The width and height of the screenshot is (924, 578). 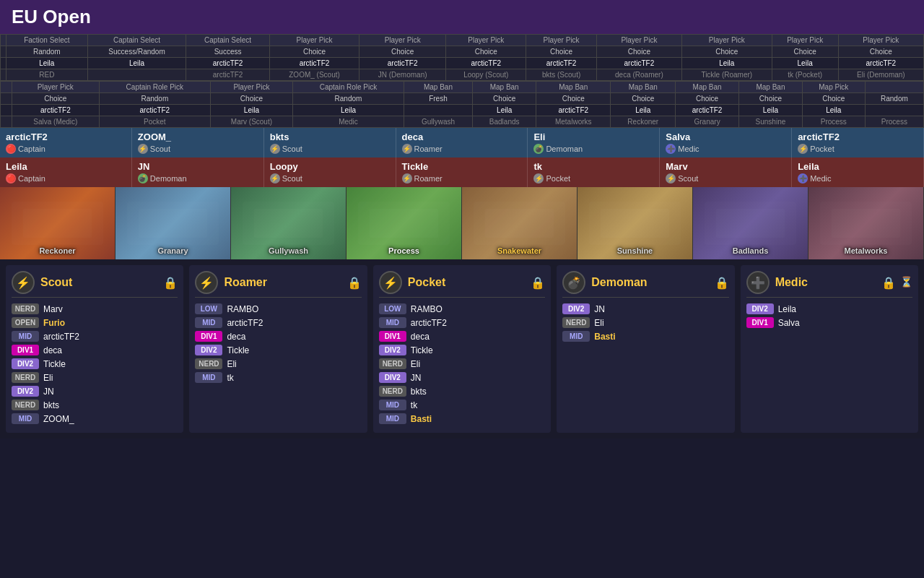 What do you see at coordinates (805, 75) in the screenshot?
I see `draft-team: tk (Pocket)` at bounding box center [805, 75].